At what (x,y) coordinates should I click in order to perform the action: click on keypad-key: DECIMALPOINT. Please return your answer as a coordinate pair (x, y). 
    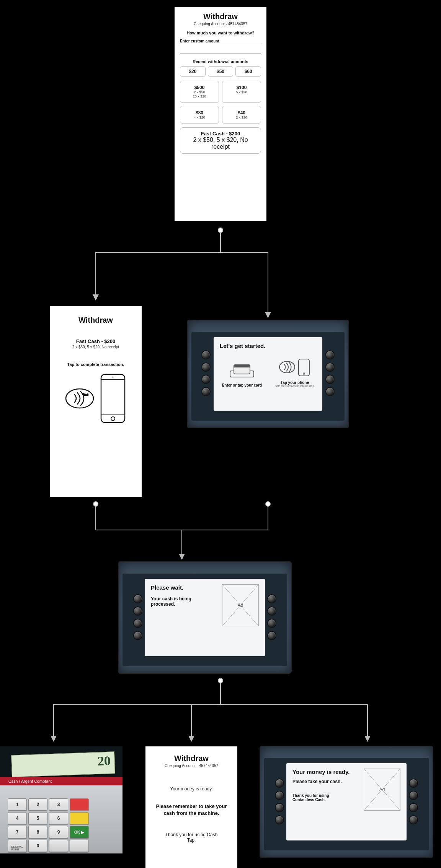
    Looking at the image, I should click on (17, 846).